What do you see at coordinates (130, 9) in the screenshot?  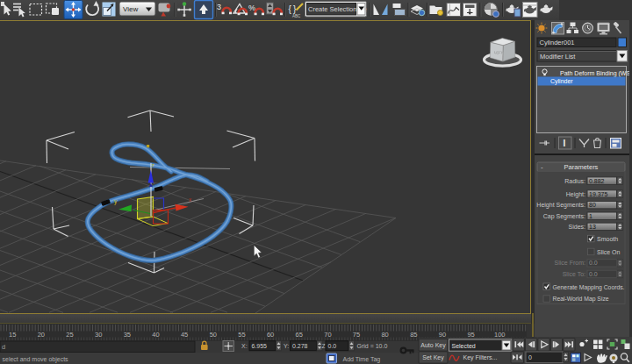 I see `svg-text: View` at bounding box center [130, 9].